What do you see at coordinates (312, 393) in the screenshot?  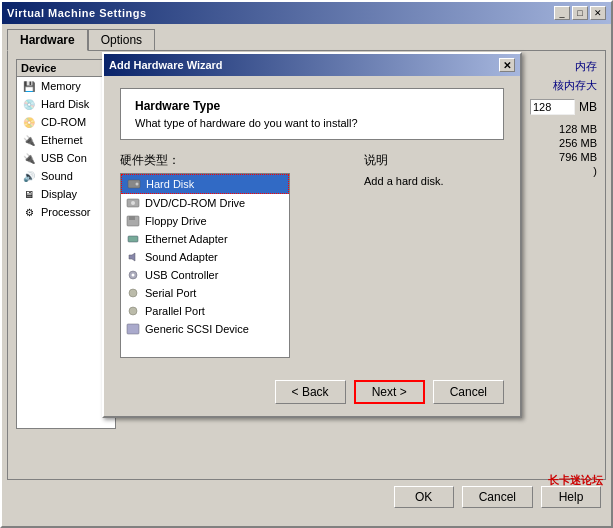 I see `wizard-footer: < Back Next > Cancel` at bounding box center [312, 393].